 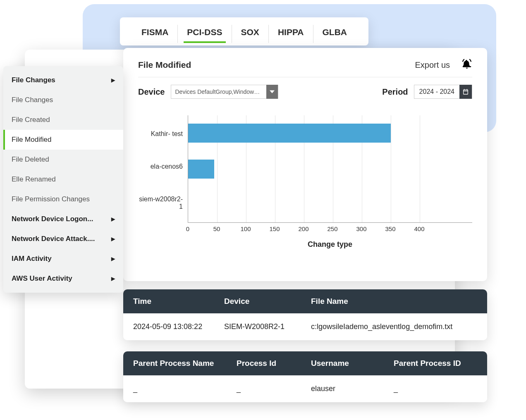 What do you see at coordinates (394, 301) in the screenshot?
I see `col-filename: File Name` at bounding box center [394, 301].